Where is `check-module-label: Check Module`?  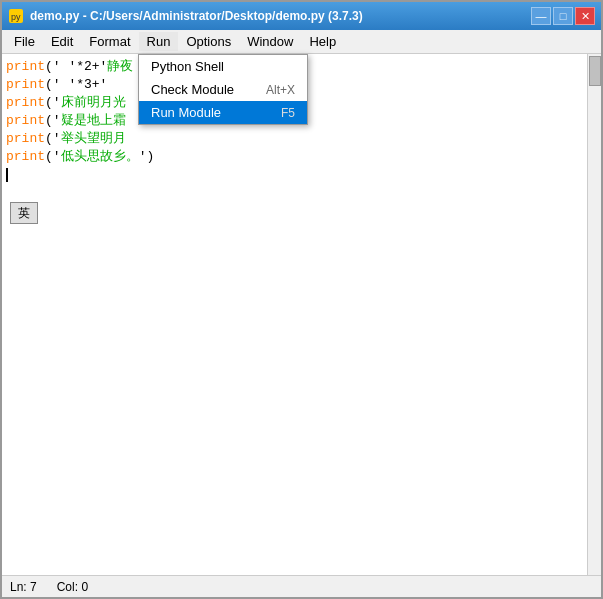
check-module-label: Check Module is located at coordinates (192, 90).